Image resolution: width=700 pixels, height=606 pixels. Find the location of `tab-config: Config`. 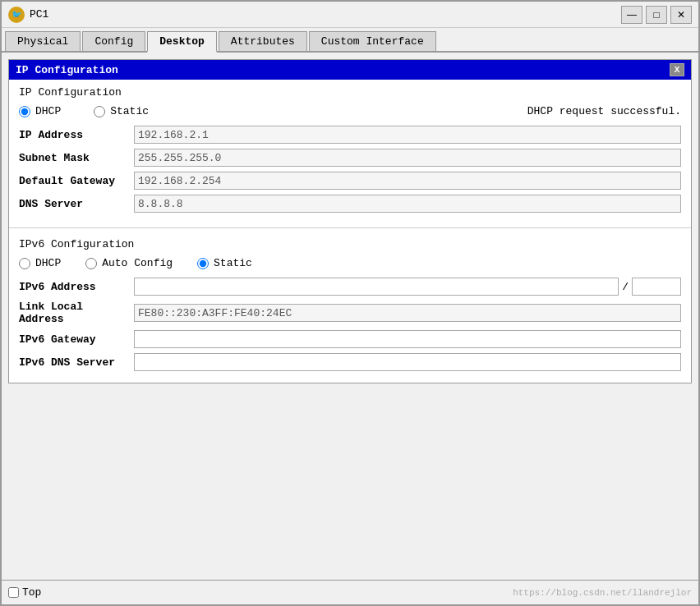

tab-config: Config is located at coordinates (113, 41).